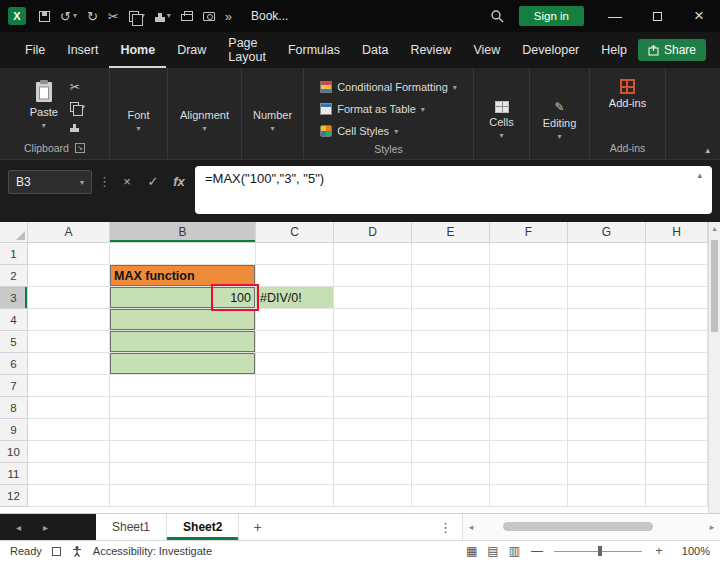 The width and height of the screenshot is (720, 561). I want to click on cell-G6, so click(607, 364).